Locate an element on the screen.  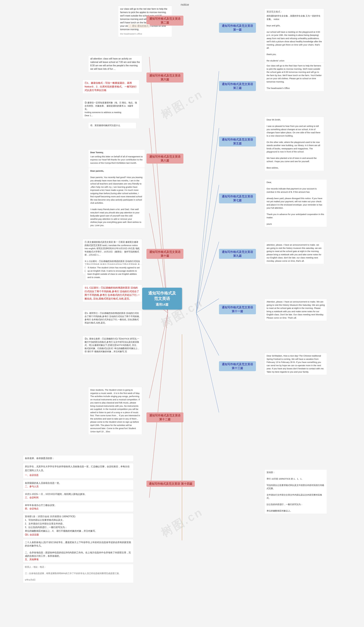
watermark-text: 树图.cn is located at coordinates (182, 104).